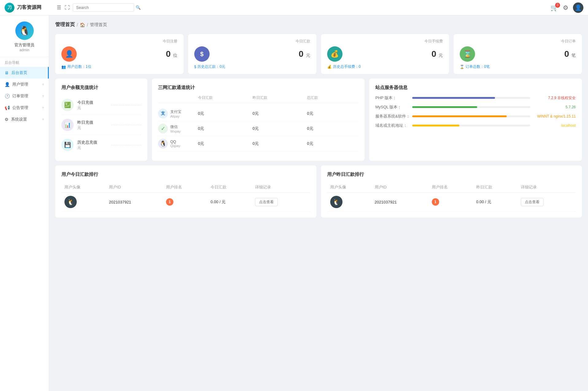 The height and width of the screenshot is (391, 588). Describe the element at coordinates (278, 114) in the screenshot. I see `alipay-yesterday: 0元` at that location.